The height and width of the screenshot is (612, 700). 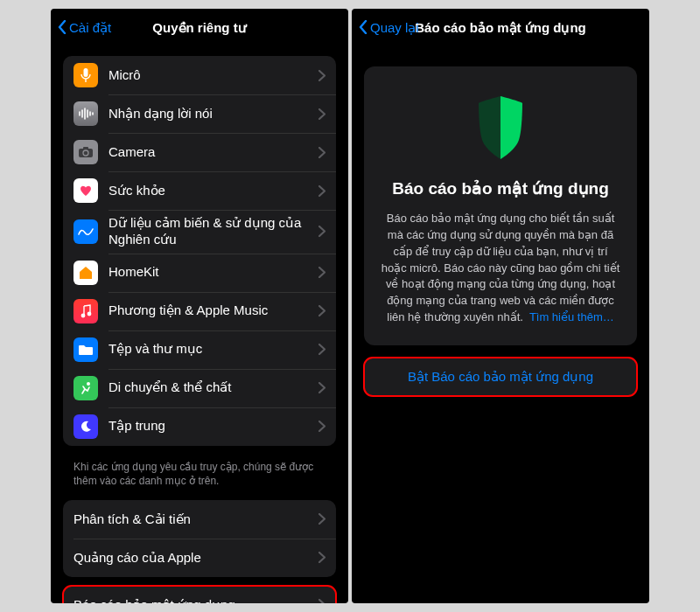 What do you see at coordinates (86, 427) in the screenshot?
I see `moon-icon` at bounding box center [86, 427].